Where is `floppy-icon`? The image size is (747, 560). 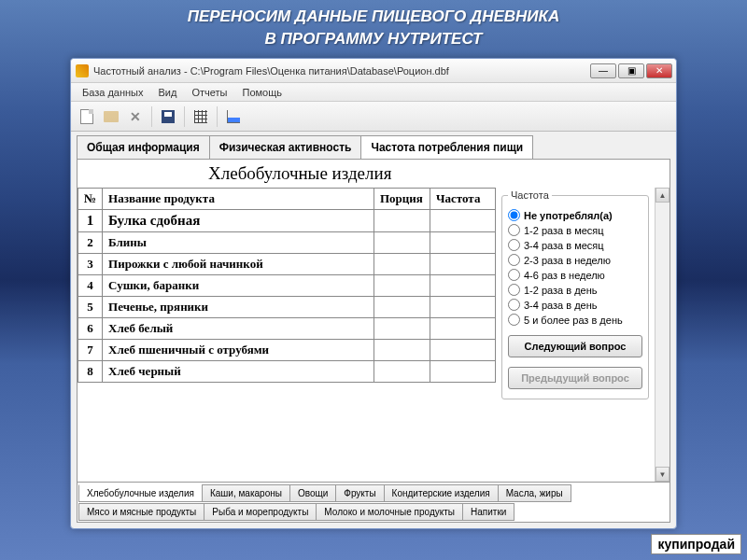
floppy-icon is located at coordinates (168, 117).